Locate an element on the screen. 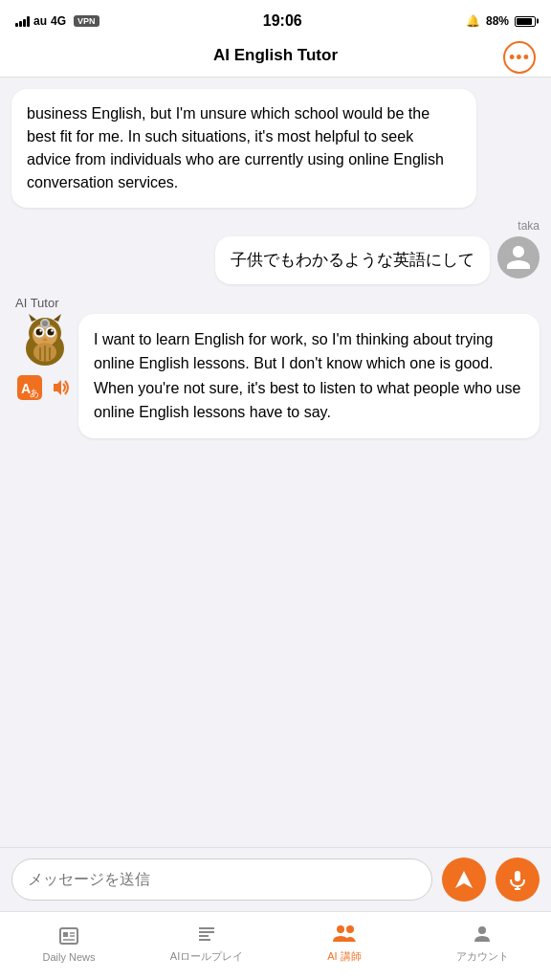 The height and width of the screenshot is (980, 551). user-avatar-icon is located at coordinates (518, 257).